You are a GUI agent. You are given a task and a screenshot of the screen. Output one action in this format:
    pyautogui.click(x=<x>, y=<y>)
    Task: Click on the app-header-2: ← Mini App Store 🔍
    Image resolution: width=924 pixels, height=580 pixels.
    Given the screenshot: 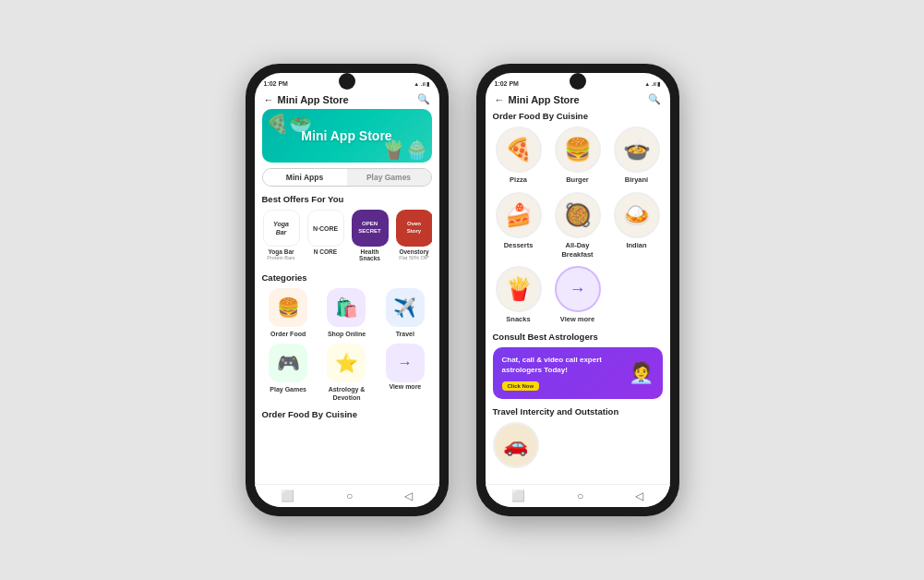 What is the action you would take?
    pyautogui.click(x=578, y=100)
    